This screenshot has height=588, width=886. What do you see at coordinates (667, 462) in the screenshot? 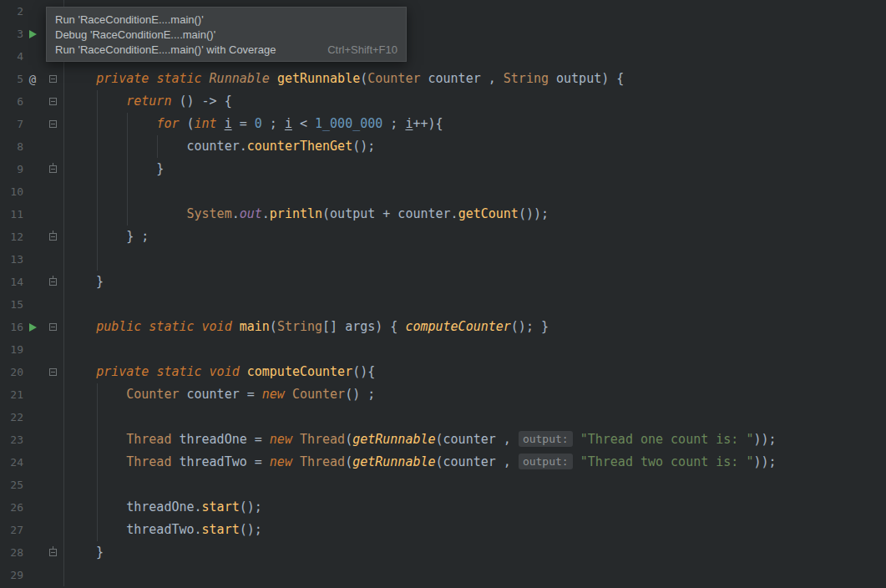
I see `token: "Thread two count is: "` at bounding box center [667, 462].